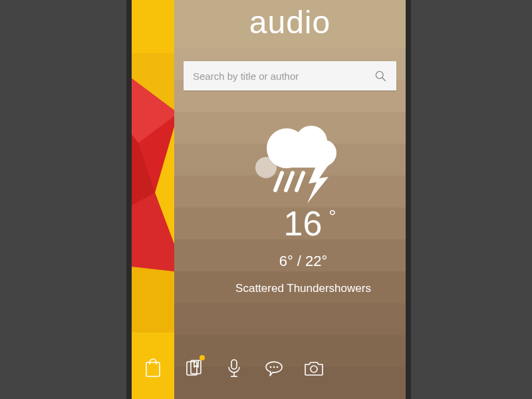  What do you see at coordinates (274, 368) in the screenshot?
I see `chat-bubble-icon` at bounding box center [274, 368].